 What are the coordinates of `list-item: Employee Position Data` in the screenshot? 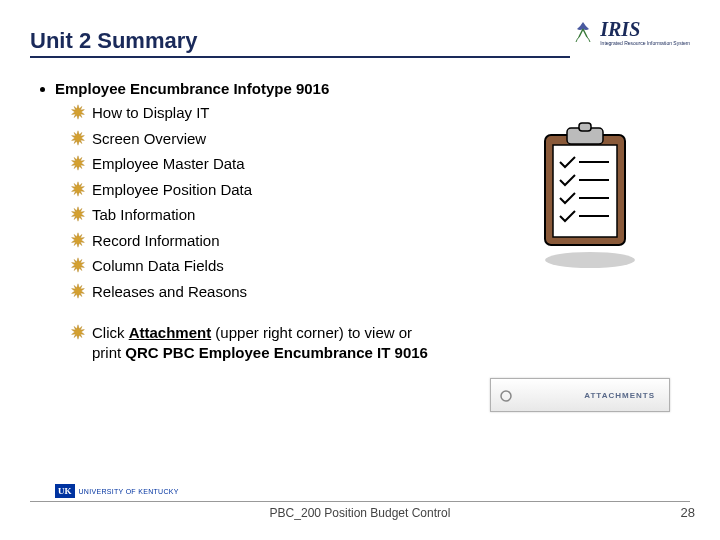 It's located at (265, 190).